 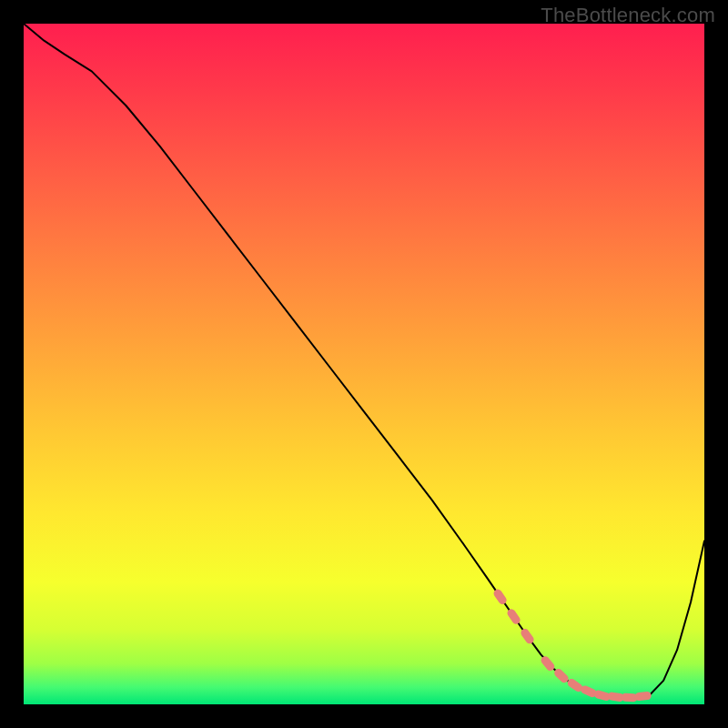 I want to click on watermark-text: TheBottleneck.com, so click(x=628, y=15).